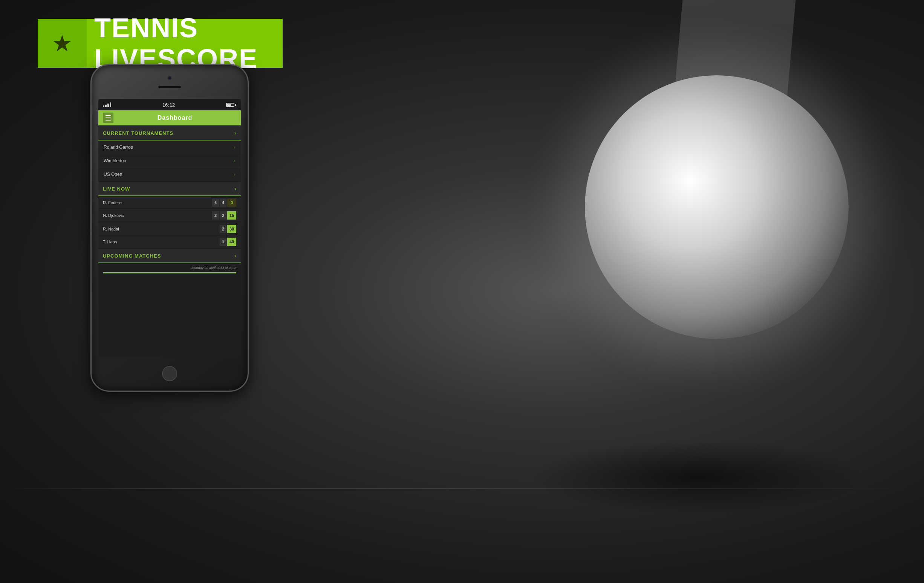  I want to click on player-nadal: R. Nadal, so click(161, 229).